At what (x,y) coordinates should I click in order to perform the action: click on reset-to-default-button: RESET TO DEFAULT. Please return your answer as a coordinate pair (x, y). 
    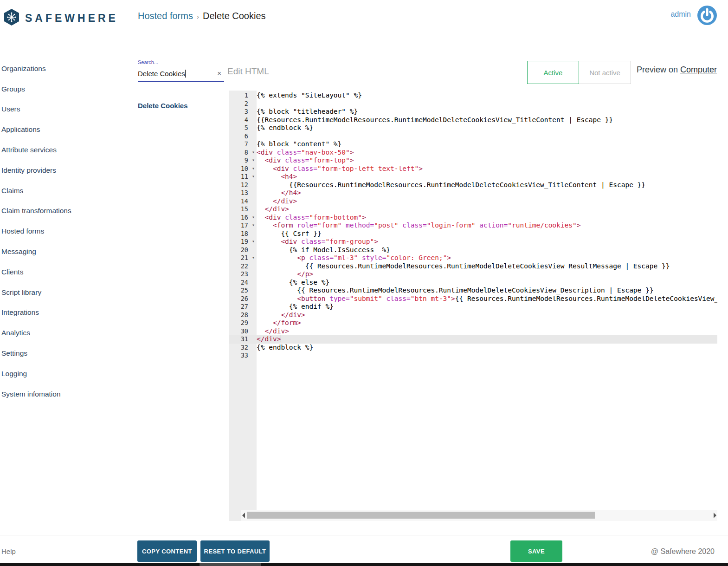
    Looking at the image, I should click on (235, 551).